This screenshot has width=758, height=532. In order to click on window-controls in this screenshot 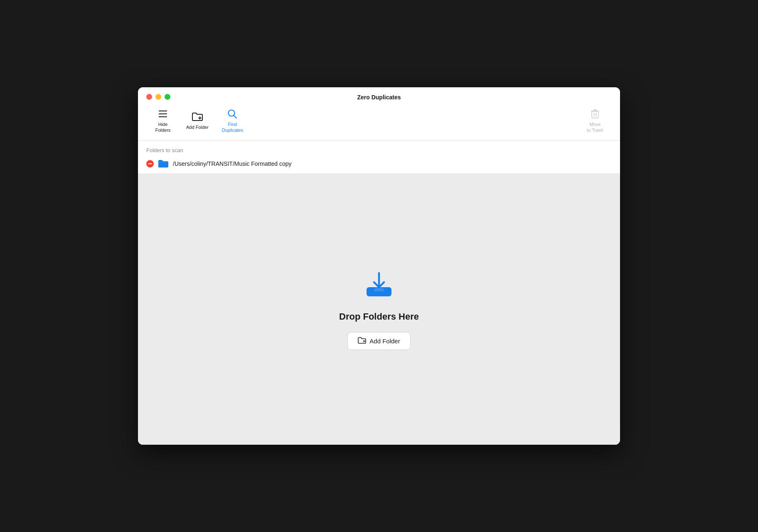, I will do `click(158, 97)`.